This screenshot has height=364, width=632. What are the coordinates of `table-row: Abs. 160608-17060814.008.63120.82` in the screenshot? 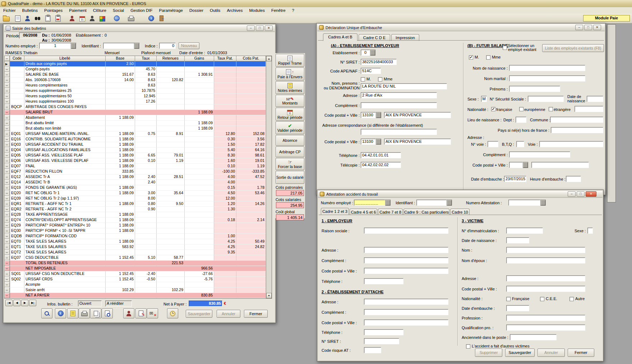 It's located at (138, 80).